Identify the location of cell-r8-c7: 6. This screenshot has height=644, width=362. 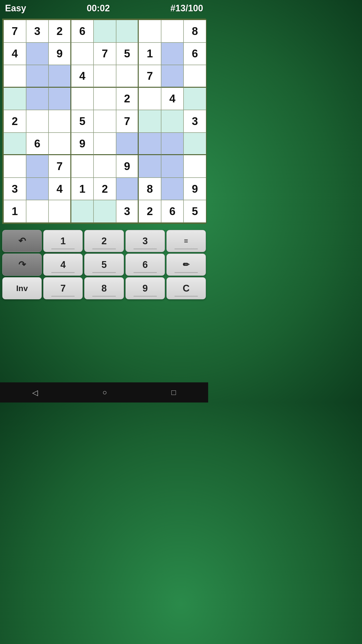
(172, 211).